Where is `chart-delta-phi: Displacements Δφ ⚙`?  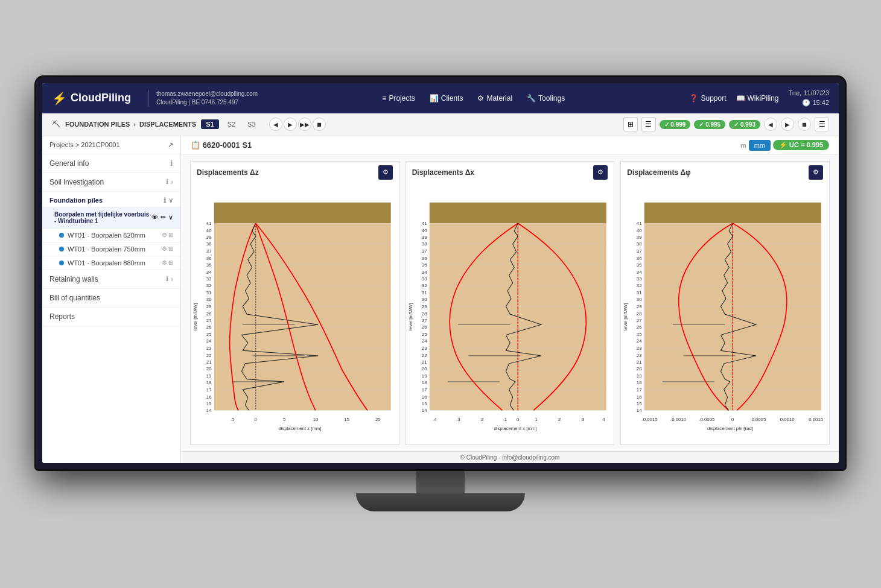
chart-delta-phi: Displacements Δφ ⚙ is located at coordinates (725, 303).